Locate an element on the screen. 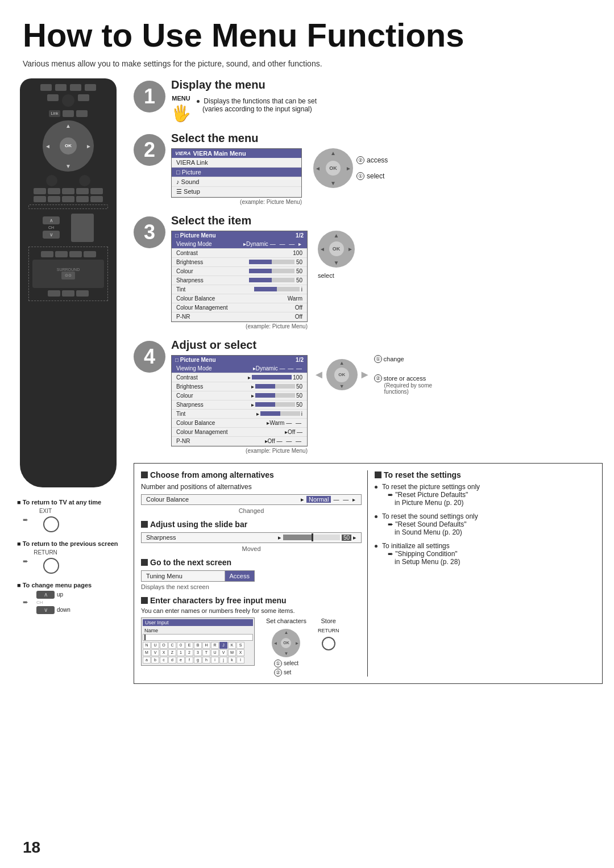 The width and height of the screenshot is (614, 868). dpad-ring: ▲ ▼ ◄ ► OK is located at coordinates (68, 146).